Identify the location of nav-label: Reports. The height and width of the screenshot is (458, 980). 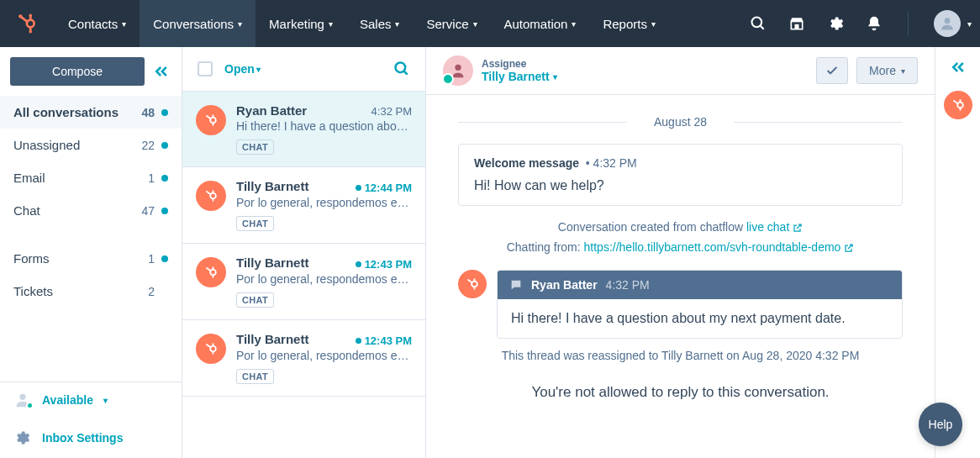
(625, 24).